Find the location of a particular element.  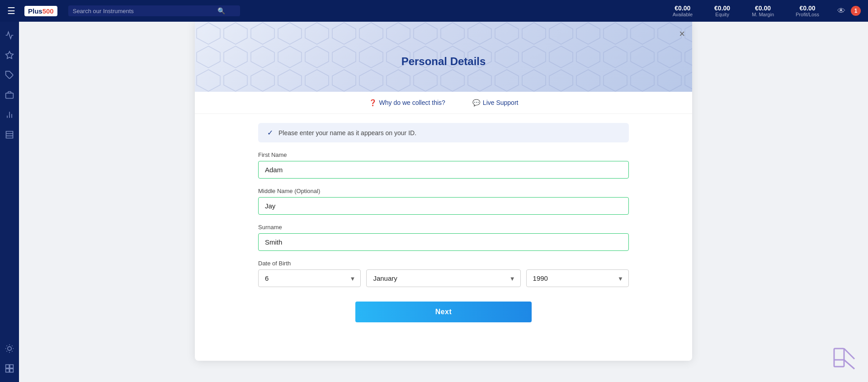

first-name-input is located at coordinates (443, 170).